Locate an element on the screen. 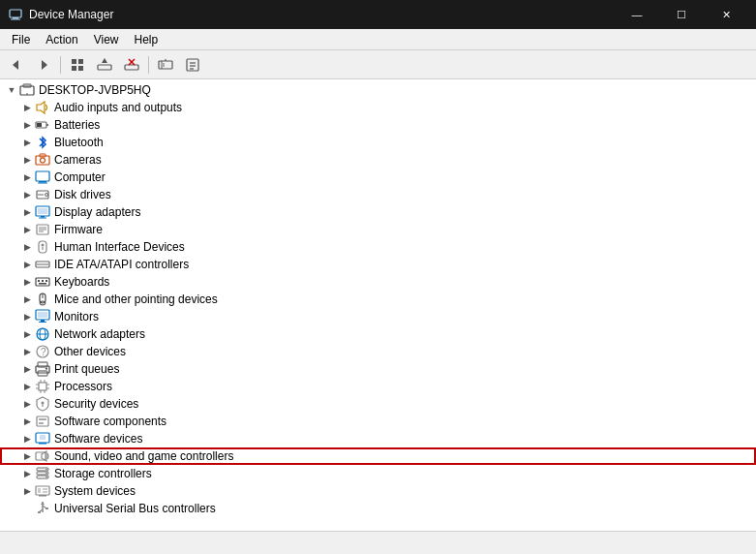 The image size is (756, 554). uninstall-device-button is located at coordinates (132, 65).